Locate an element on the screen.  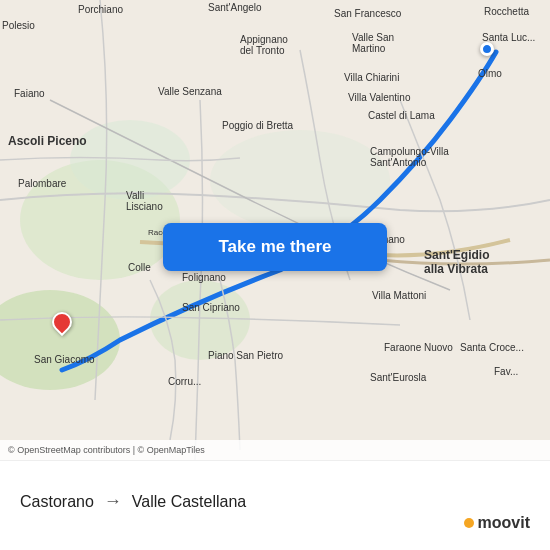
take-me-there-button: Take me there is located at coordinates (275, 247).